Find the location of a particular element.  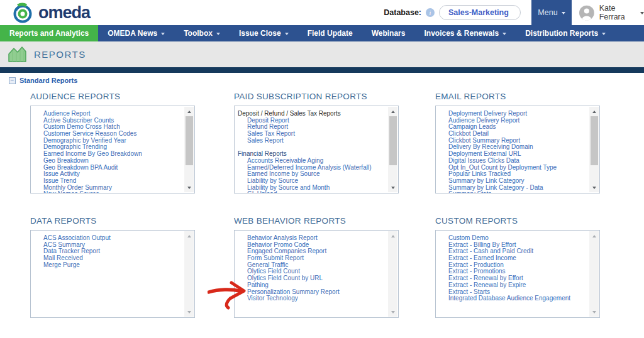

reports-chart-icon is located at coordinates (18, 54).